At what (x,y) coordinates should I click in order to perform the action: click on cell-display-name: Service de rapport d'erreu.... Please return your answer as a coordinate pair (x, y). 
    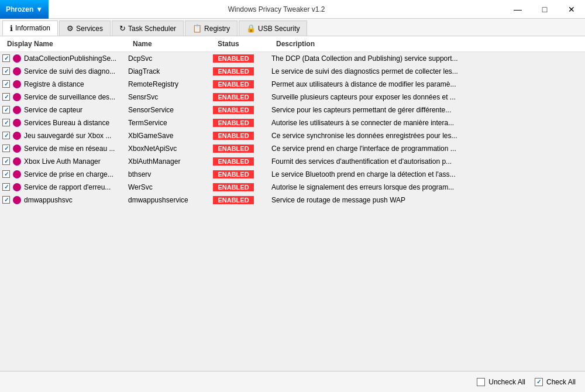
    Looking at the image, I should click on (63, 187).